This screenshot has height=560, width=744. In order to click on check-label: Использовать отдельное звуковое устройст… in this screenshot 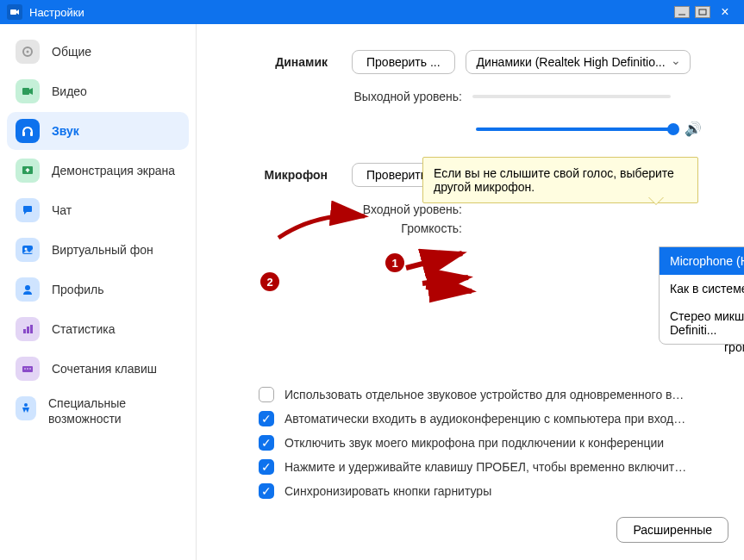, I will do `click(487, 395)`.